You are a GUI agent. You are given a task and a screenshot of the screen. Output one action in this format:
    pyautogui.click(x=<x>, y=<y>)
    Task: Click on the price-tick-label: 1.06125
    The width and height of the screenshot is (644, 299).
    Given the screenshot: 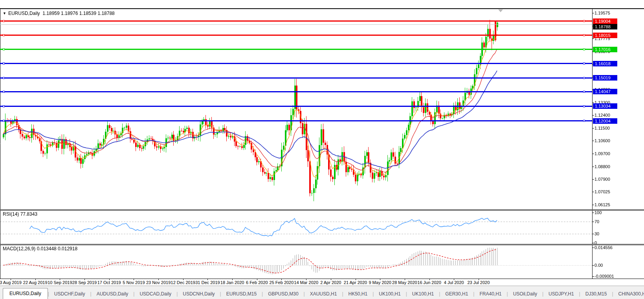 What is the action you would take?
    pyautogui.click(x=602, y=205)
    